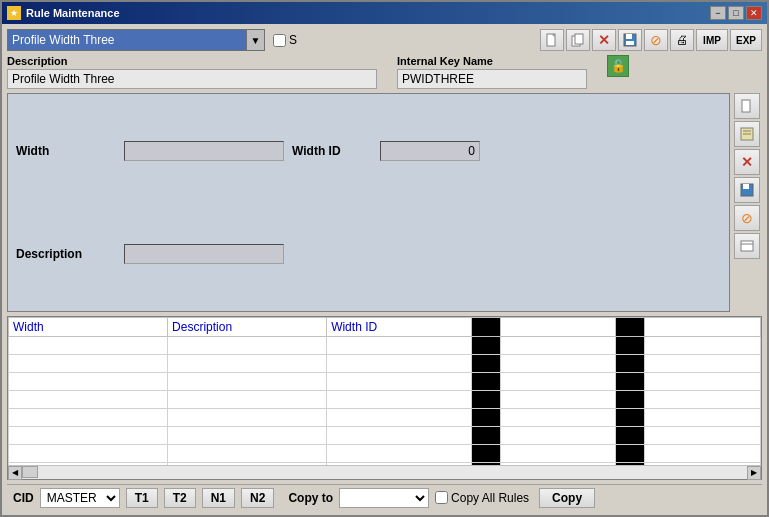 This screenshot has height=517, width=769. I want to click on copy-all-label-text: Copy All Rules, so click(490, 498).